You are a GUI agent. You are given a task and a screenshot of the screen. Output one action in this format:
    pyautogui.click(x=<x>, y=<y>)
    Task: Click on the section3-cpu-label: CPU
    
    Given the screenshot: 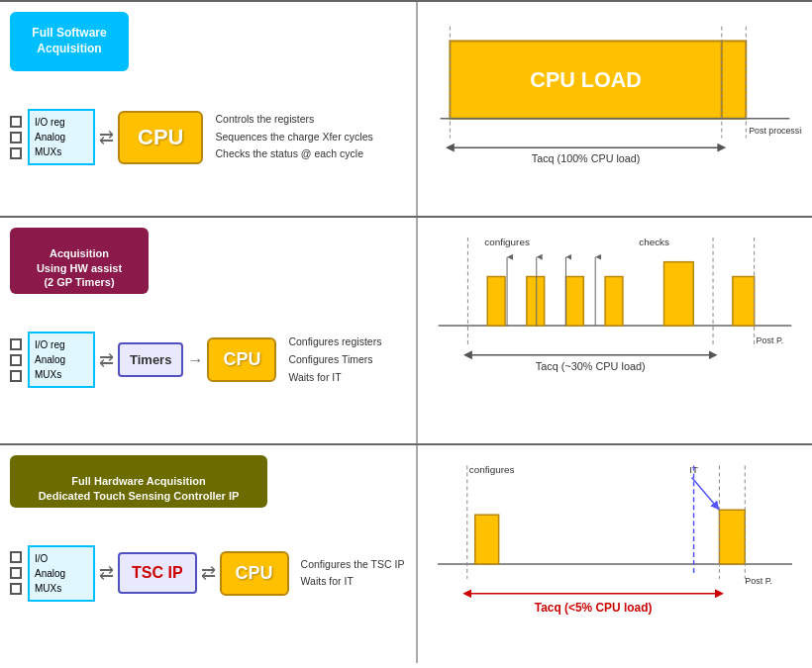 What is the action you would take?
    pyautogui.click(x=254, y=574)
    